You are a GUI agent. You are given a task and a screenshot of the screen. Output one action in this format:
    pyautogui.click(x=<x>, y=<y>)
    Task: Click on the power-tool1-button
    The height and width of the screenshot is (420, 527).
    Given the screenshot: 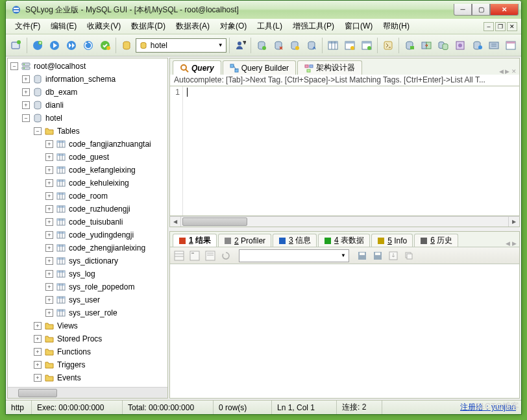 What is the action you would take?
    pyautogui.click(x=388, y=45)
    